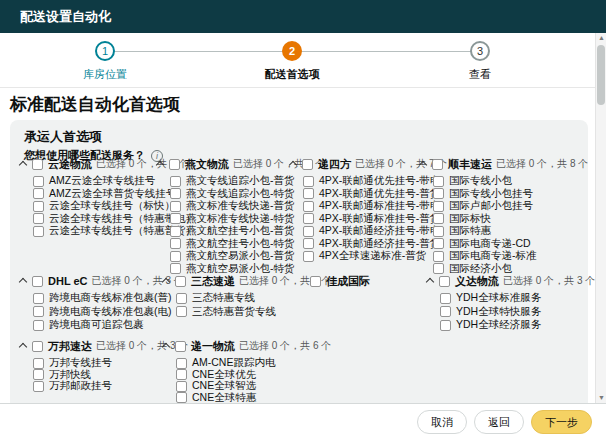  I want to click on carrier-group: 佳成国际, so click(340, 283).